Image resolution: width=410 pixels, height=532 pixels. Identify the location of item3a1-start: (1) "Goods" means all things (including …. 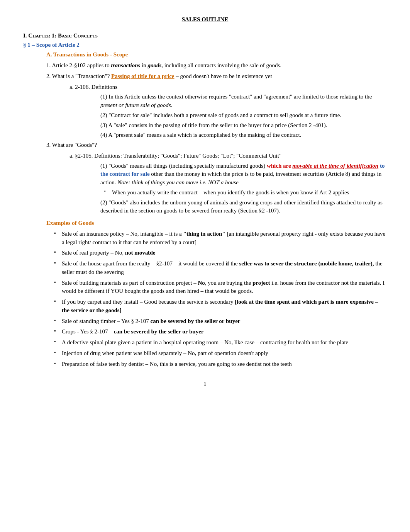
(184, 166).